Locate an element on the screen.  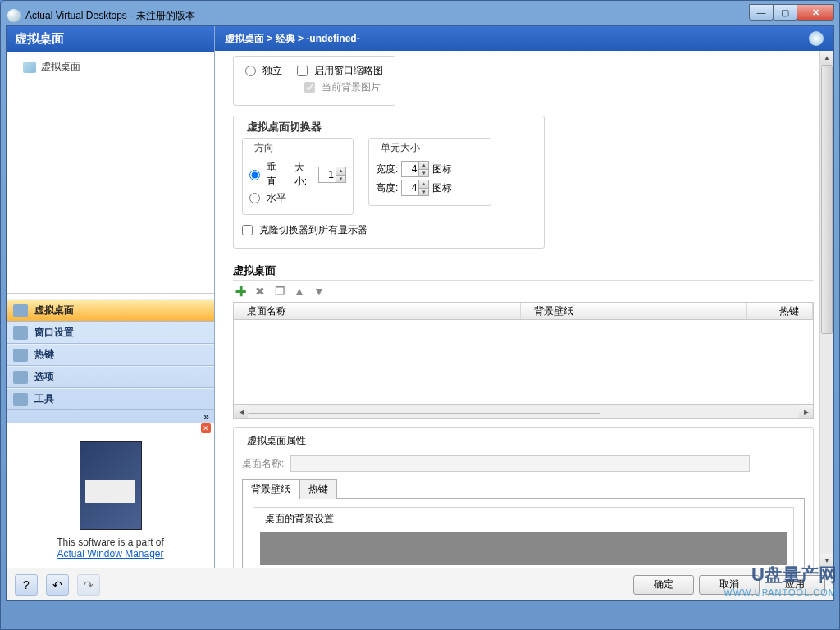
minimize-button: — is located at coordinates (761, 12).